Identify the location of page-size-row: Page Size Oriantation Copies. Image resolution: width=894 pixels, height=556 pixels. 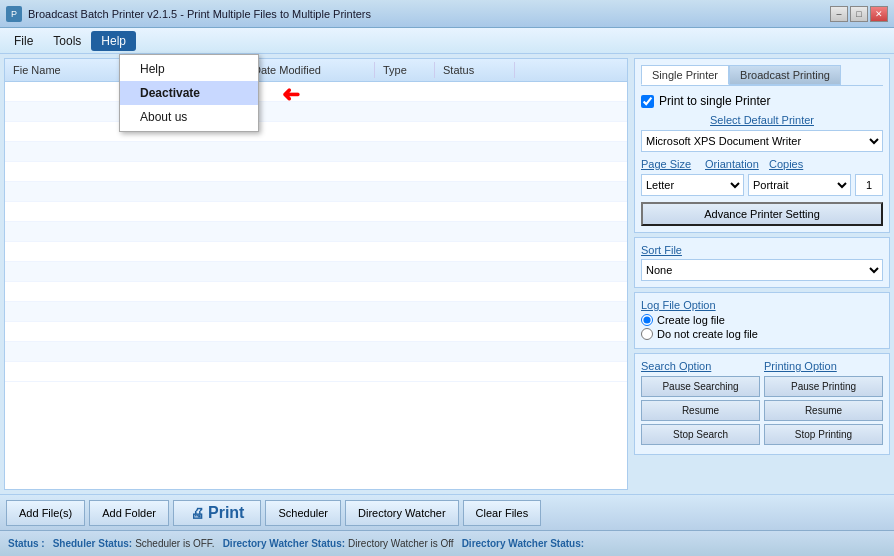
(762, 164).